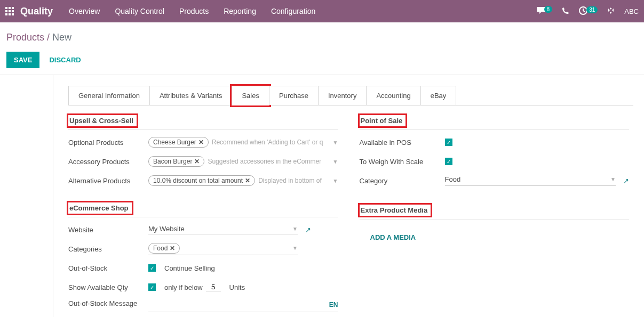 Image resolution: width=644 pixels, height=317 pixels. I want to click on optional-products-tag: Cheese Burger ✕, so click(178, 142).